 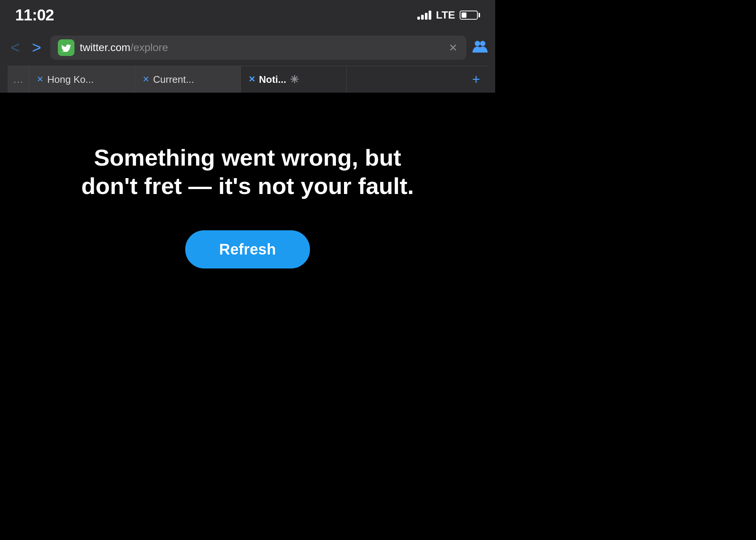 What do you see at coordinates (294, 79) in the screenshot?
I see `tab-noti: ✕ Noti... ✳` at bounding box center [294, 79].